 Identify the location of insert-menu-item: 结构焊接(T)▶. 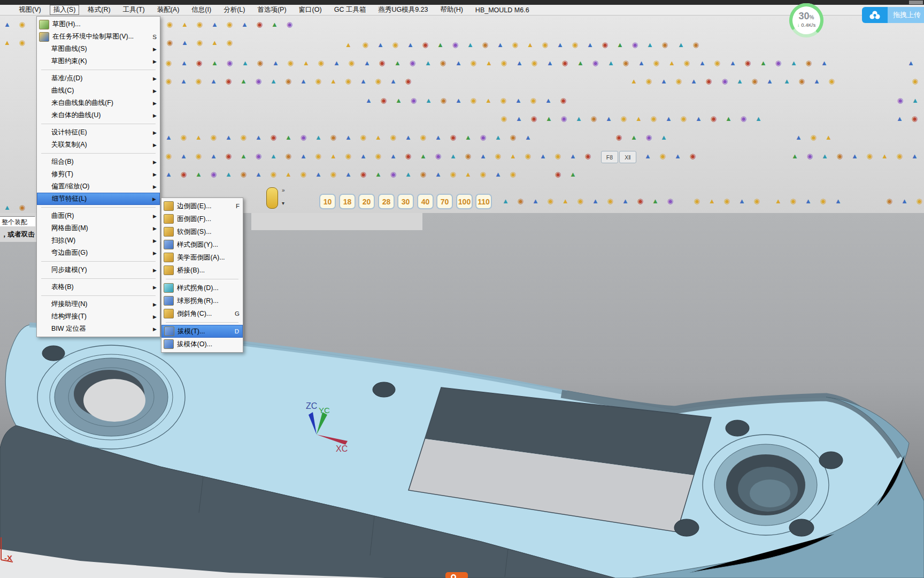
(98, 317).